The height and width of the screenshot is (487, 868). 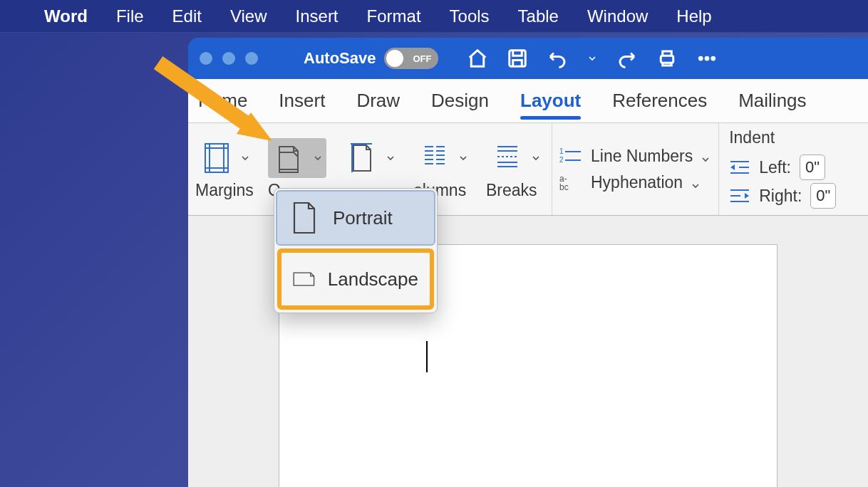 I want to click on print-icon, so click(x=667, y=58).